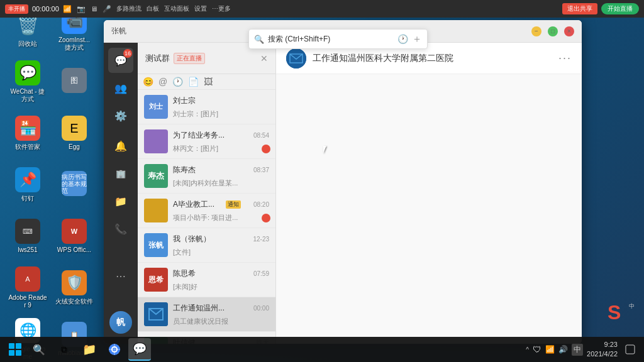 This screenshot has width=644, height=362. I want to click on taskbar-clock: 9:23 2021/4/22, so click(602, 349).